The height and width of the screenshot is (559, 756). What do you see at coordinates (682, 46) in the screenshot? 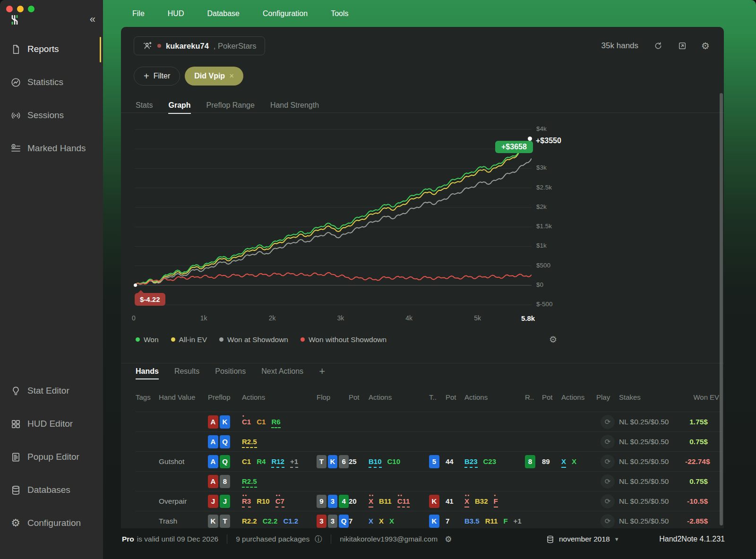
I see `open-external-icon` at bounding box center [682, 46].